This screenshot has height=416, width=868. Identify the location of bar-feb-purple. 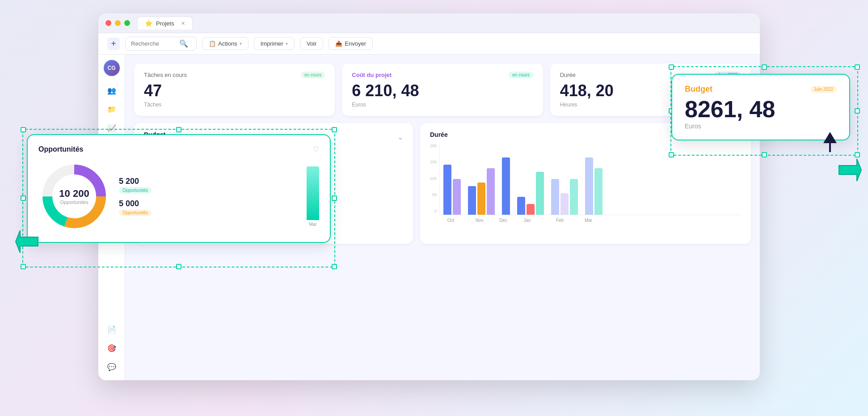
(565, 204).